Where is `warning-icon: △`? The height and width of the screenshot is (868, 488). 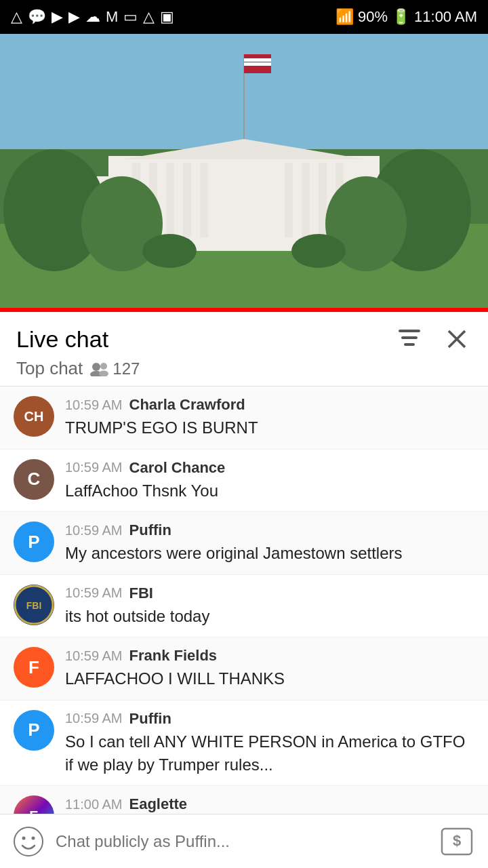
warning-icon: △ is located at coordinates (149, 17).